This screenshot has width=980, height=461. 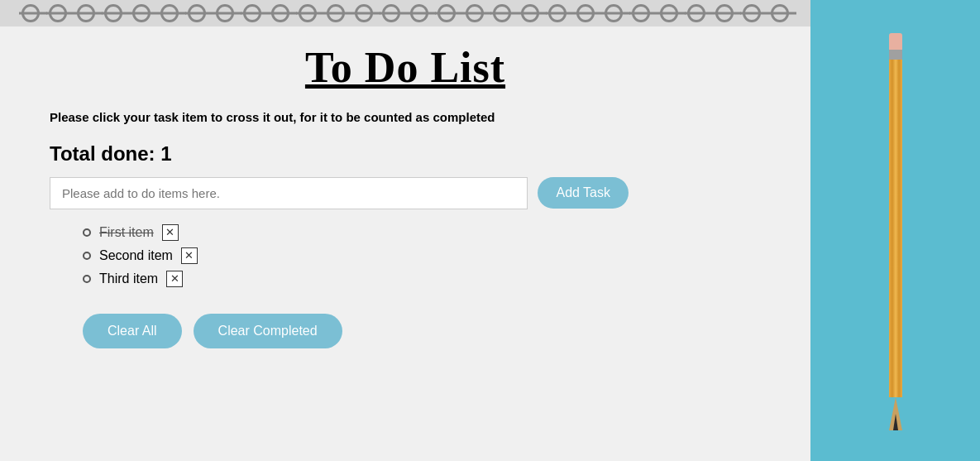 I want to click on list-item: Second item✕, so click(x=141, y=256).